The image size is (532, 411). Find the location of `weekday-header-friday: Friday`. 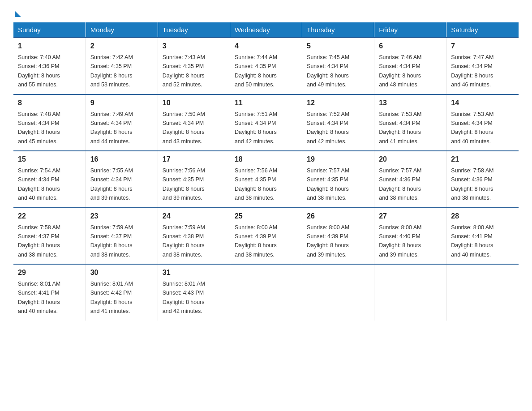

weekday-header-friday: Friday is located at coordinates (410, 30).